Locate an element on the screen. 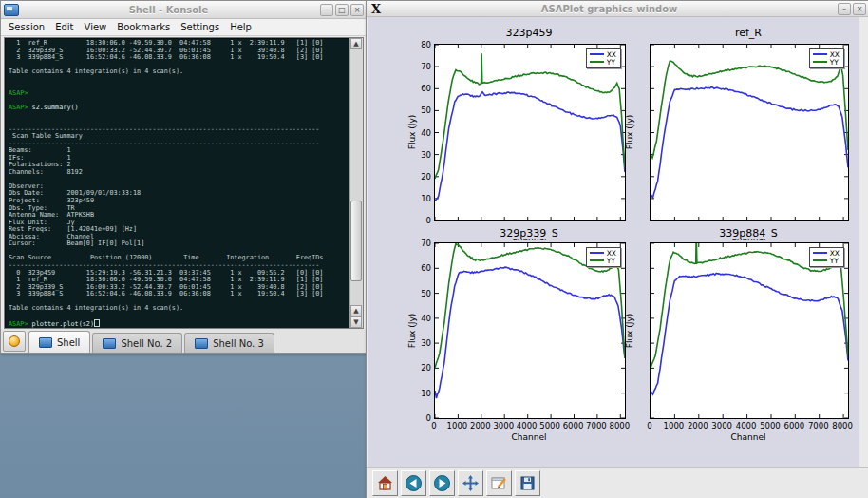 This screenshot has width=868, height=498. konsole-titlebar: Shell - Konsole – □ × is located at coordinates (184, 10).